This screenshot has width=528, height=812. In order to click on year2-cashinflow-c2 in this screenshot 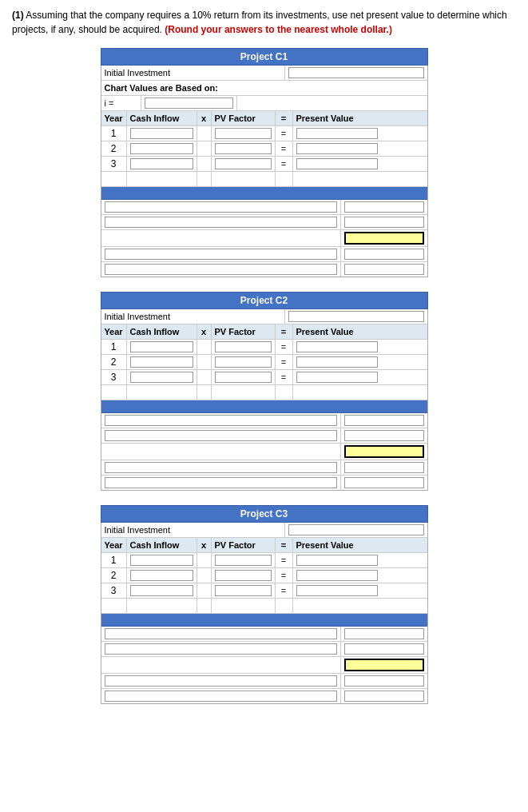, I will do `click(162, 362)`.